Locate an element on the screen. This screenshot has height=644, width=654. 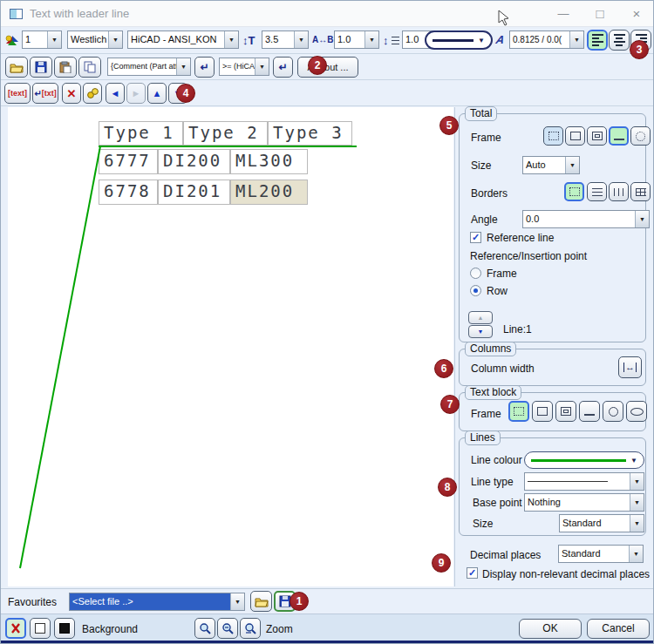
copy-button is located at coordinates (90, 67).